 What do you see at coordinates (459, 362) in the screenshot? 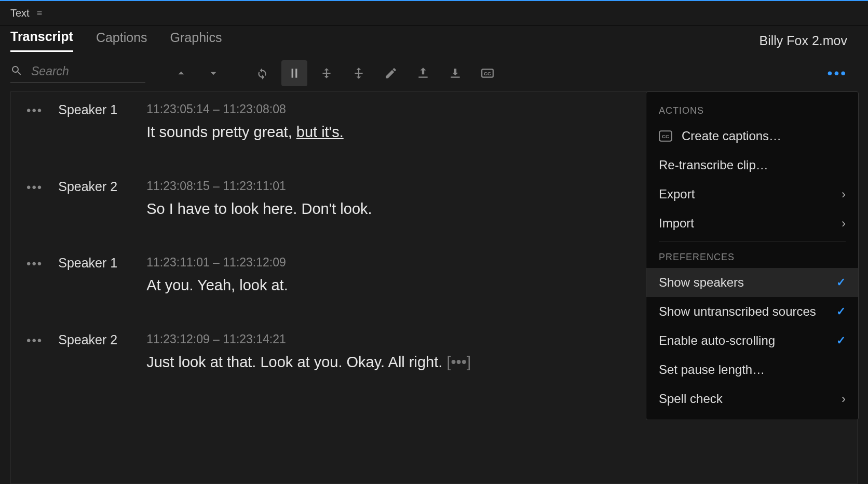
I see `ellipsis-icon: [•••]` at bounding box center [459, 362].